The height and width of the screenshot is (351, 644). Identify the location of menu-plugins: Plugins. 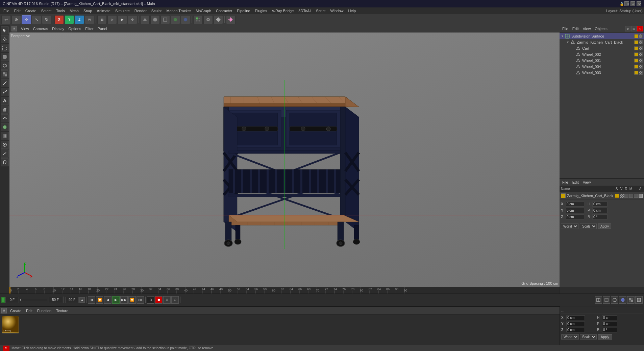
(261, 11).